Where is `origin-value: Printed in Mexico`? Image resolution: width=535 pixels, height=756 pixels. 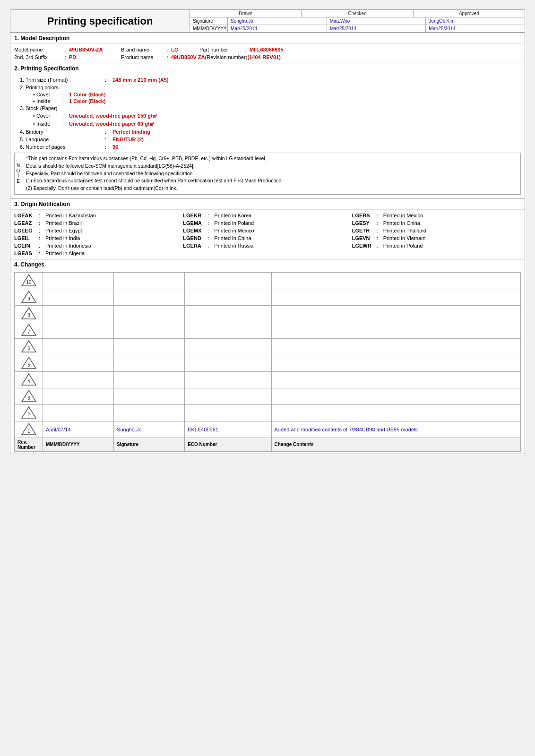 origin-value: Printed in Mexico is located at coordinates (403, 215).